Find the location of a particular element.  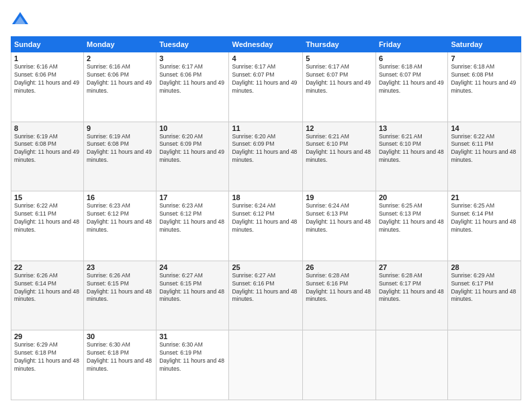

day-number: 4 is located at coordinates (266, 58).